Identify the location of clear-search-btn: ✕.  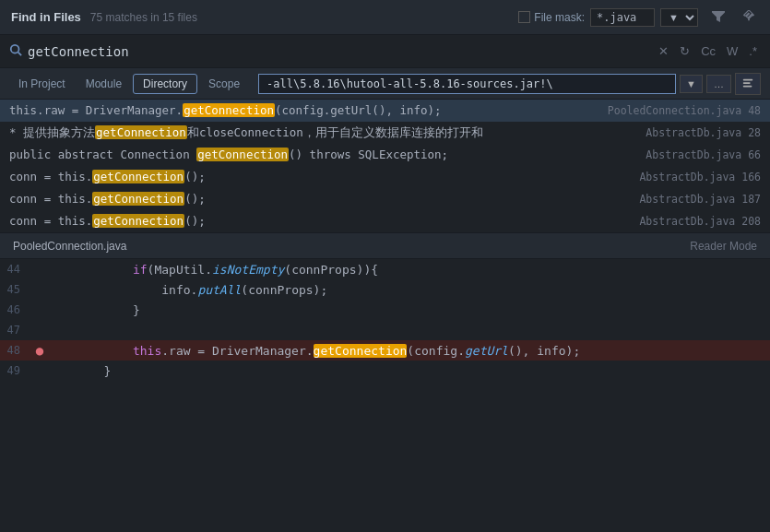
(664, 52).